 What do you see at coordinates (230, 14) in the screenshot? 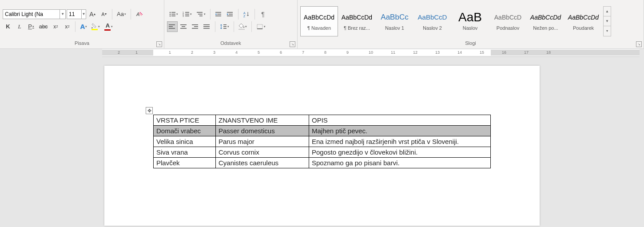
I see `inc-indent-button` at bounding box center [230, 14].